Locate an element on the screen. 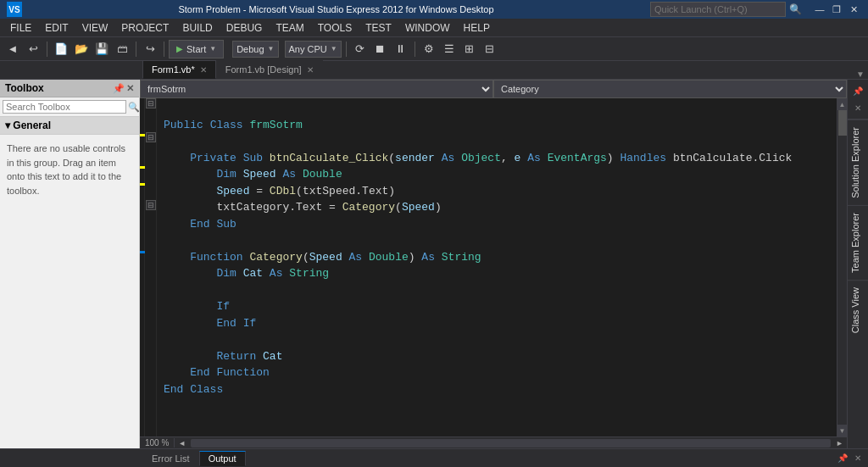 The image size is (868, 467). toolbox-header: Toolbox 📌 ✕ is located at coordinates (70, 88).